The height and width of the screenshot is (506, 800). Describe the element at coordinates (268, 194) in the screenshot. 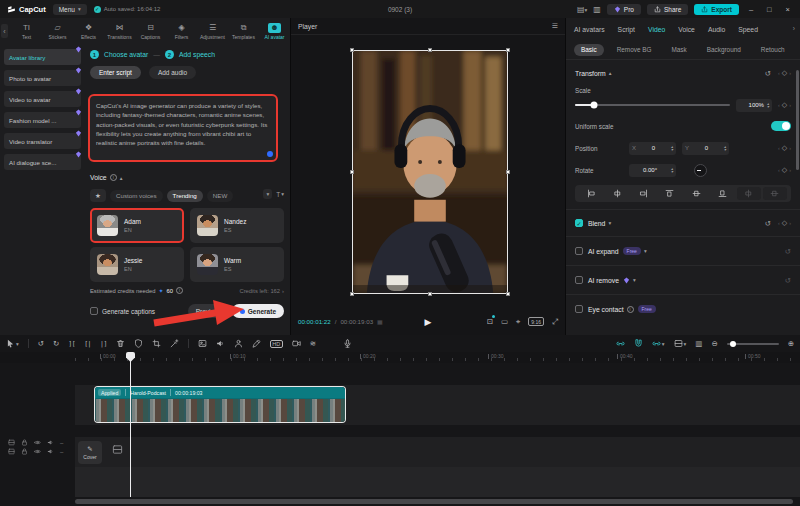

I see `voice-dropdown-button: ▾` at that location.